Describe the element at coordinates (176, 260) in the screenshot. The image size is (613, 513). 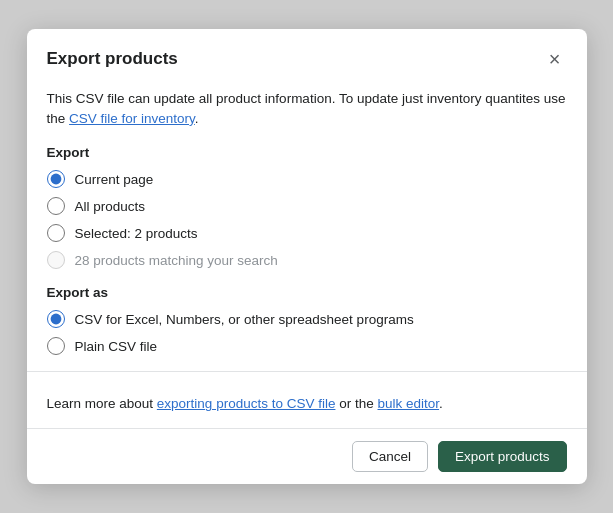
I see `export-label-matching: 28 products matching your search` at that location.